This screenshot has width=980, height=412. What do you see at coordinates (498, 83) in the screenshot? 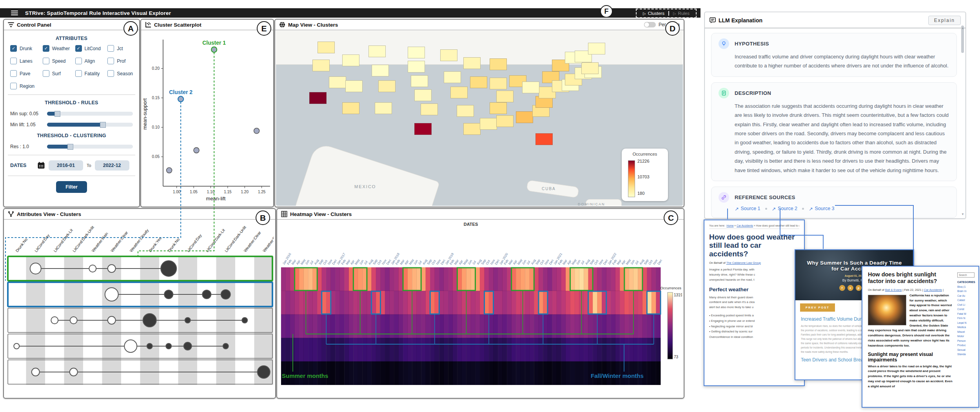
I see `state-IN` at bounding box center [498, 83].